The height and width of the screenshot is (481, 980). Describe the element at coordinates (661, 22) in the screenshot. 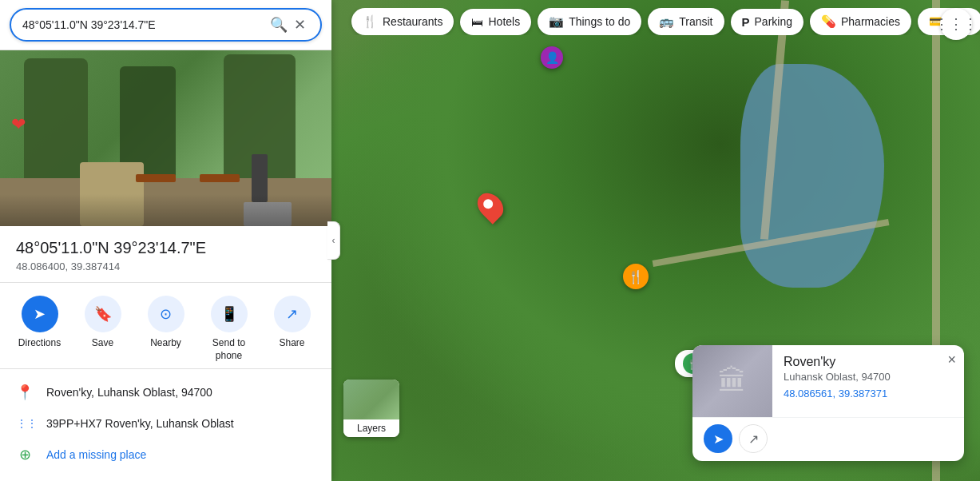

I see `top-navigation: 🍴 Restaurants 🛏 Hotels 📷 Things to do 🚌 …` at that location.